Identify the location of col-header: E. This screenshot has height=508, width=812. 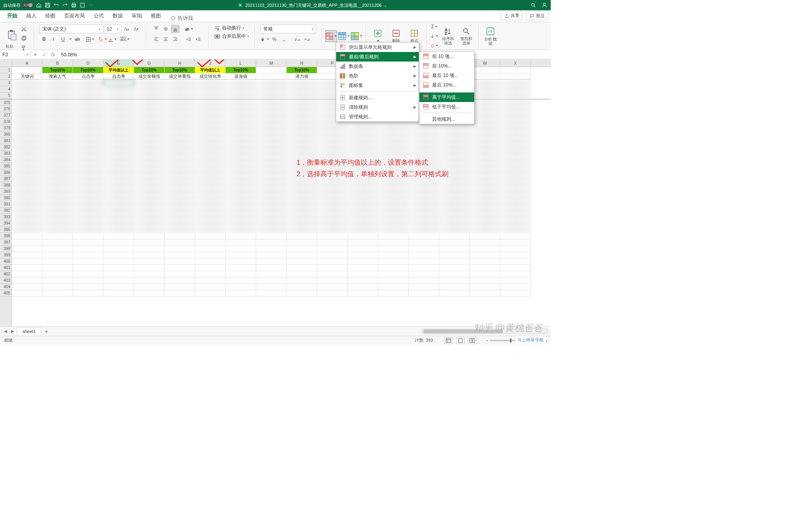
(119, 63).